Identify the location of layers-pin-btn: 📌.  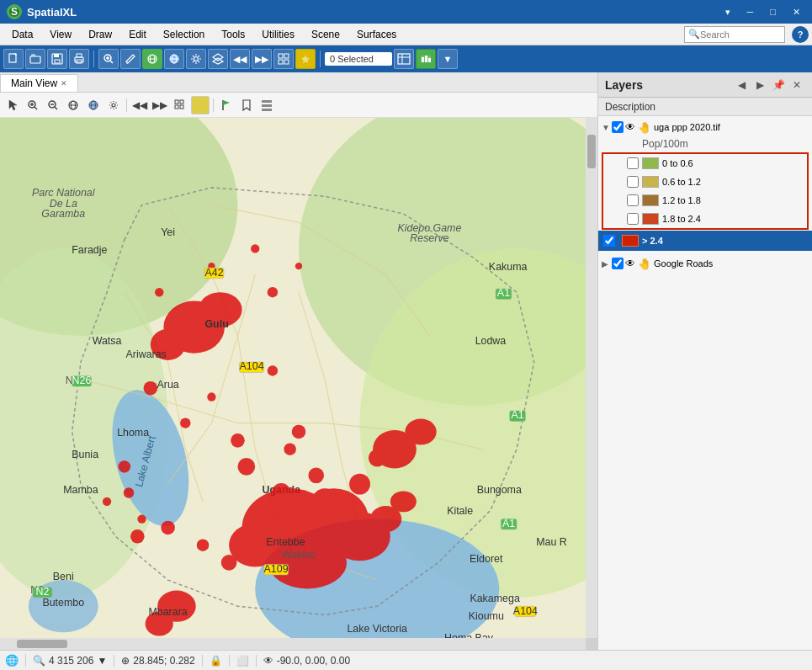
(778, 85).